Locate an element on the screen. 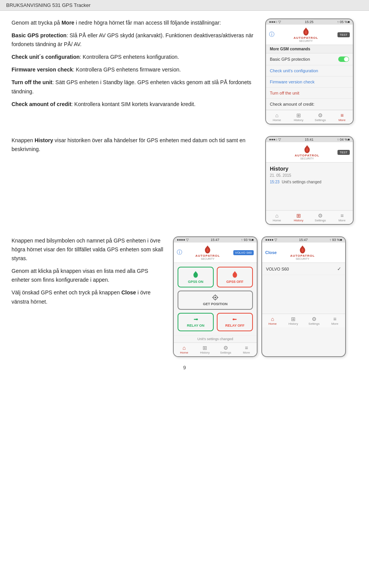  phone-header-2: AUTOPATROL SECURITY TEST is located at coordinates (309, 152).